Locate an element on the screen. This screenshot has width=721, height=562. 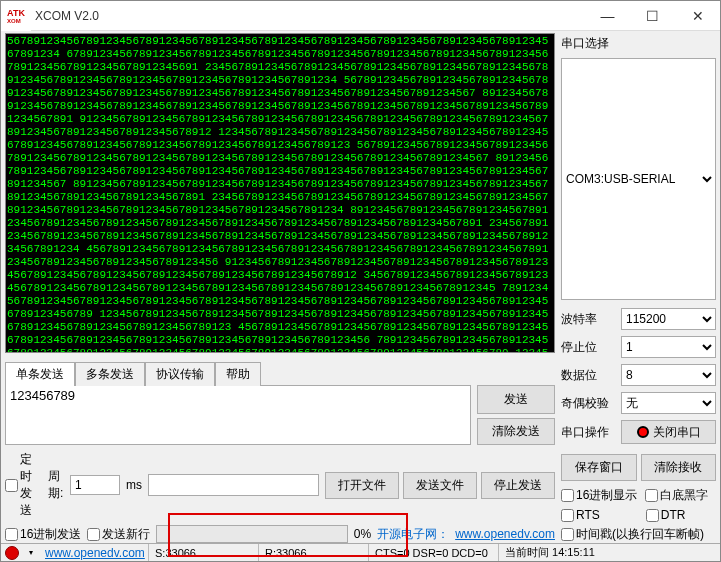
status-dropdown: ▾ is located at coordinates (31, 552).